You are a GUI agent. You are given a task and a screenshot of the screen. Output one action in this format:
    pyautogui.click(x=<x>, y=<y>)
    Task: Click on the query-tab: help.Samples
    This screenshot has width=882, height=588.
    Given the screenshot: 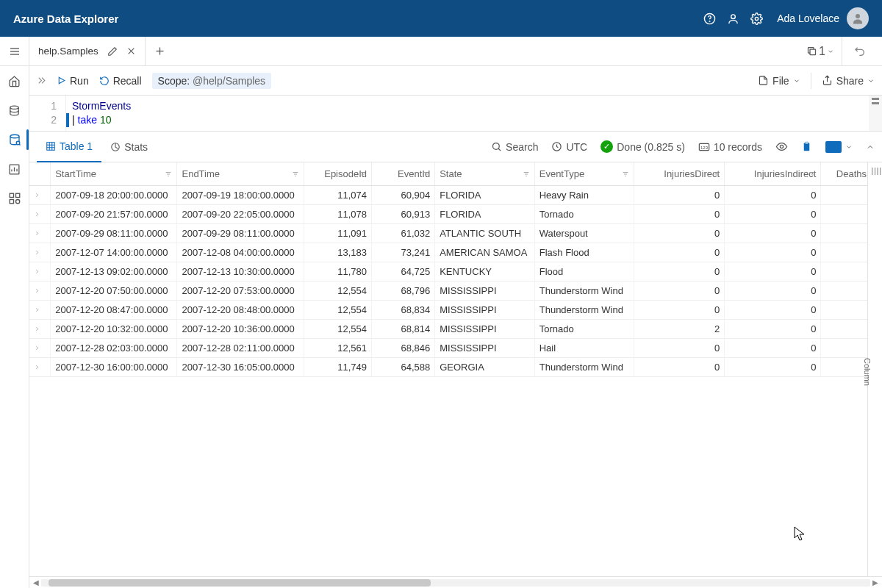 What is the action you would take?
    pyautogui.click(x=87, y=51)
    